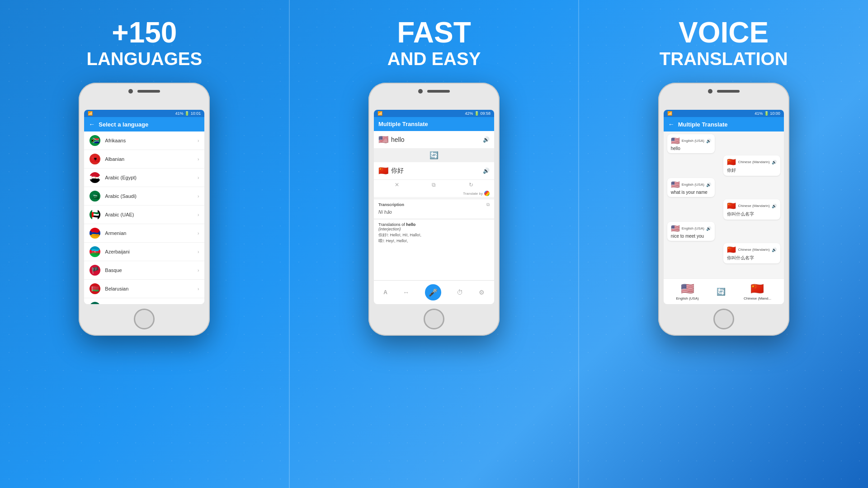  I want to click on bubble-sound-cn-2: 🔊, so click(774, 206).